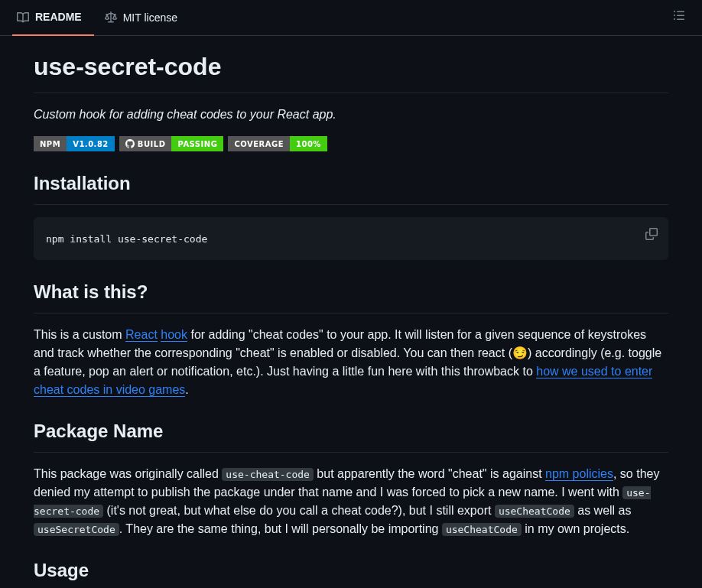 The width and height of the screenshot is (702, 588). I want to click on badge-npm-value: V1.0.82, so click(90, 144).